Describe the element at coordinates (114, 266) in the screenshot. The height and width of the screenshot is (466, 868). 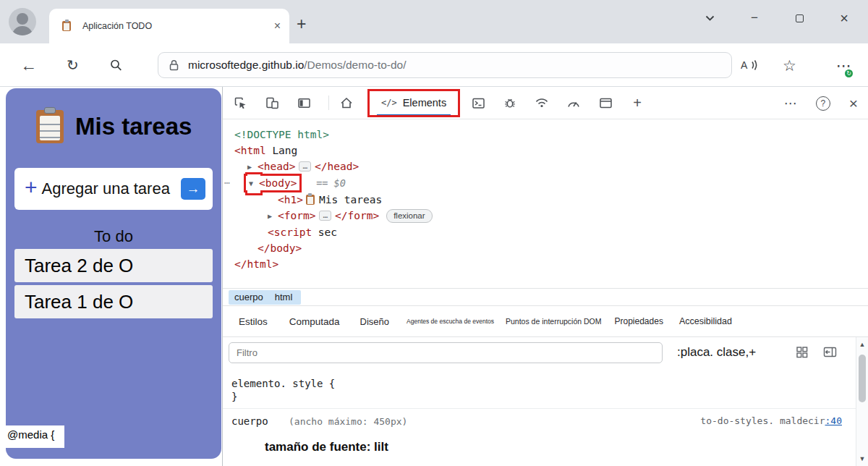
I see `task-item: Tarea 2 de O` at that location.